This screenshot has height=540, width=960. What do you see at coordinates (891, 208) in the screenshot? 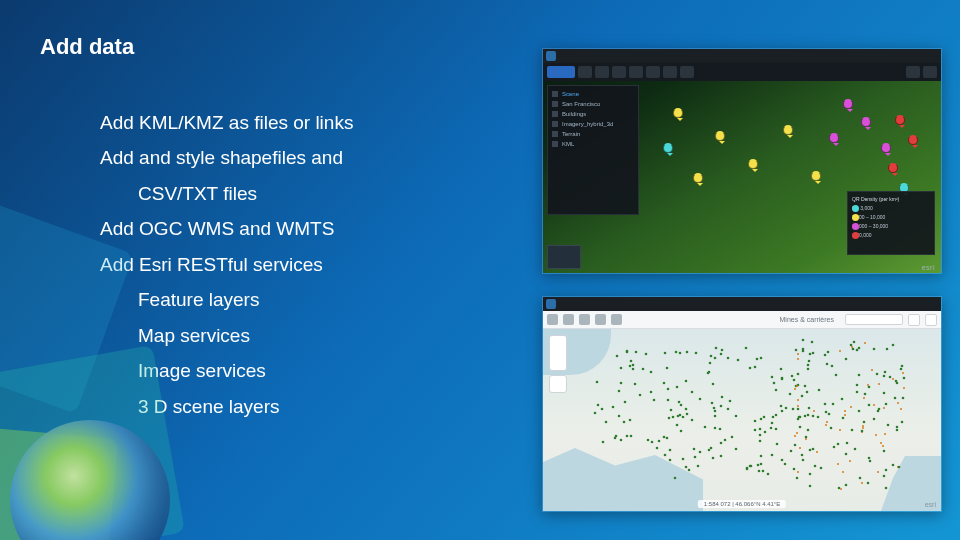
I see `legend-row: 0 – 3,000` at bounding box center [891, 208].